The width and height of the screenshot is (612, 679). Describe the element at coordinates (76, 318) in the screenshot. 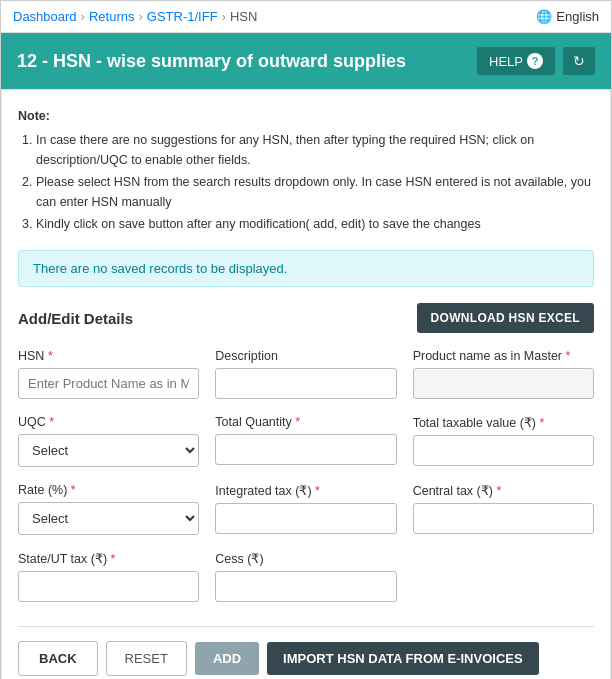

I see `section-title: Add/Edit Details` at that location.